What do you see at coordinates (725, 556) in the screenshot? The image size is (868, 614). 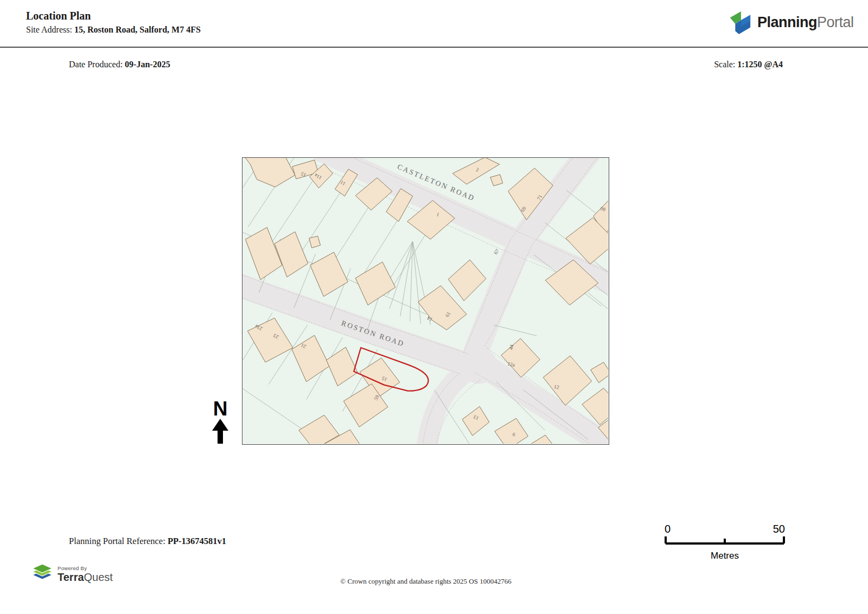 I see `scale-bar-unit: Metres` at bounding box center [725, 556].